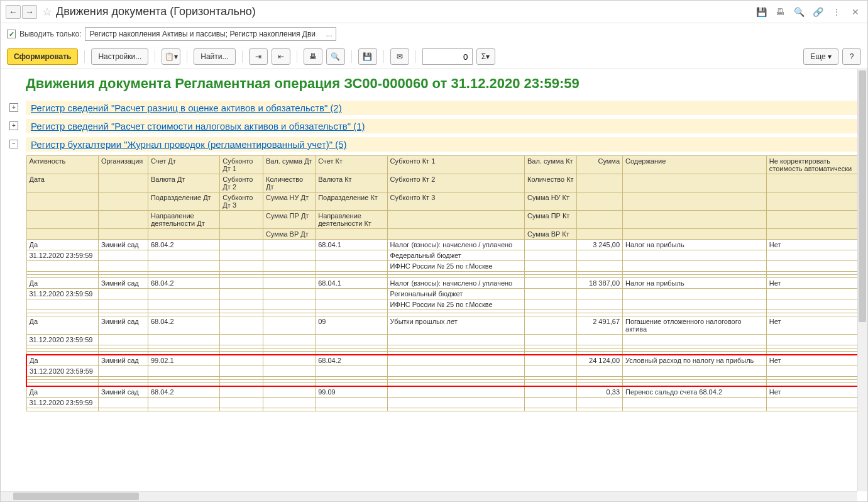 The height and width of the screenshot is (502, 868). I want to click on table-cell: 3 245,00, so click(600, 245).